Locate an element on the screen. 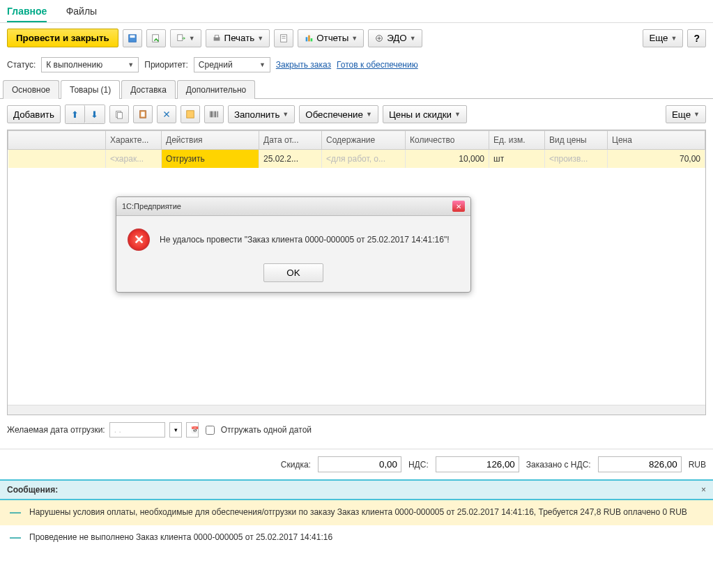 Image resolution: width=713 pixels, height=588 pixels. message-text: Нарушены условия оплаты, необходимые для… is located at coordinates (358, 512).